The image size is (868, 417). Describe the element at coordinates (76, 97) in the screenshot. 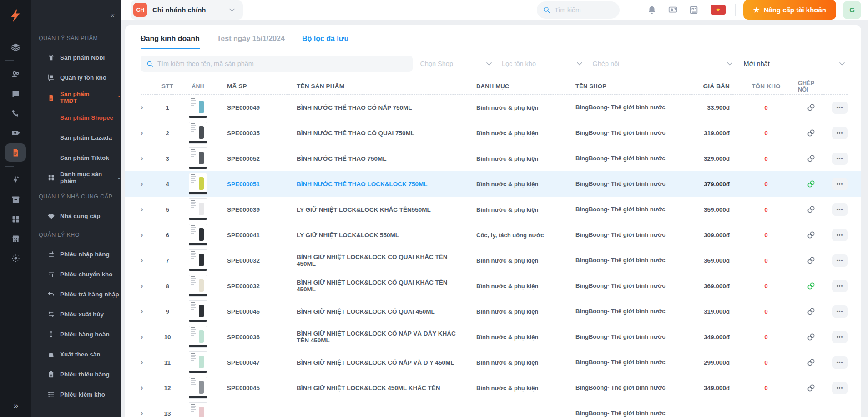

I see `sidebar-item-3: Sản phẩm TMĐT⌃` at that location.